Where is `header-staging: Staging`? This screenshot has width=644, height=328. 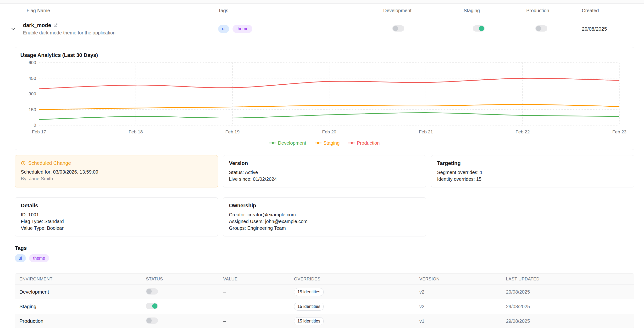
header-staging: Staging is located at coordinates (495, 11).